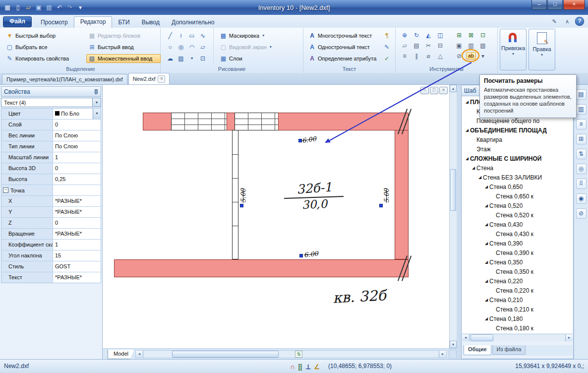  I want to click on customize-icon: ✎, so click(554, 22).